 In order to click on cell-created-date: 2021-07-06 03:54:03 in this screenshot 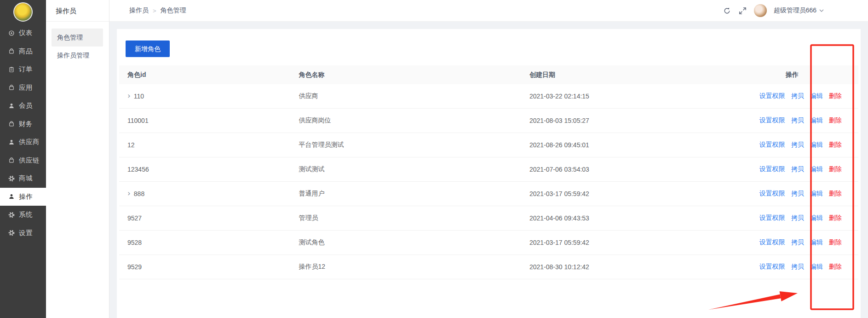, I will do `click(641, 169)`.